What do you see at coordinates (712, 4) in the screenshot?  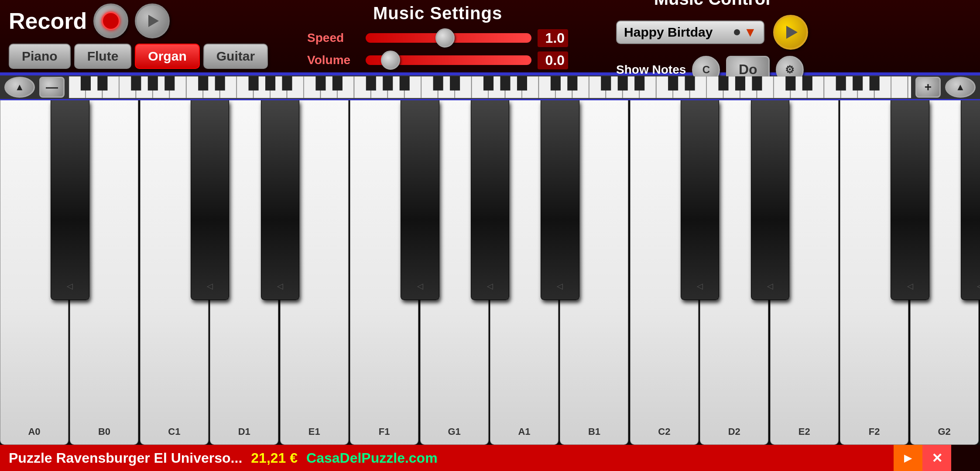 I see `music-control-title: Music Control` at bounding box center [712, 4].